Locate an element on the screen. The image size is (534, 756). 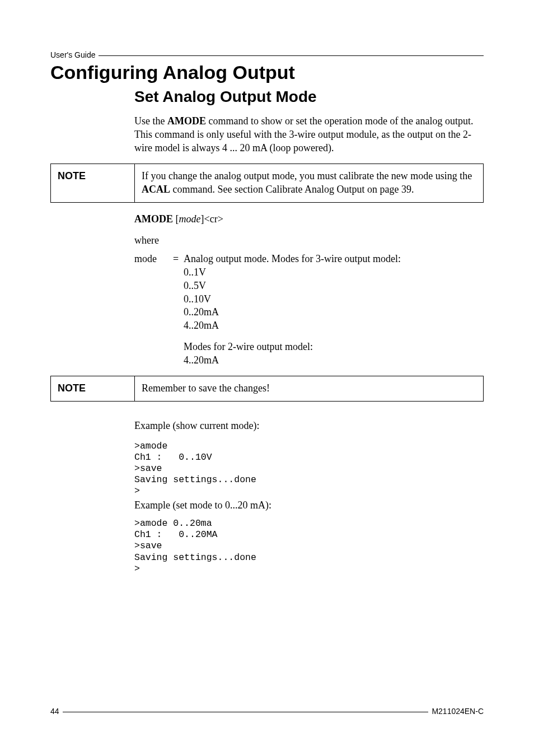
running-head-rule is located at coordinates (291, 56).